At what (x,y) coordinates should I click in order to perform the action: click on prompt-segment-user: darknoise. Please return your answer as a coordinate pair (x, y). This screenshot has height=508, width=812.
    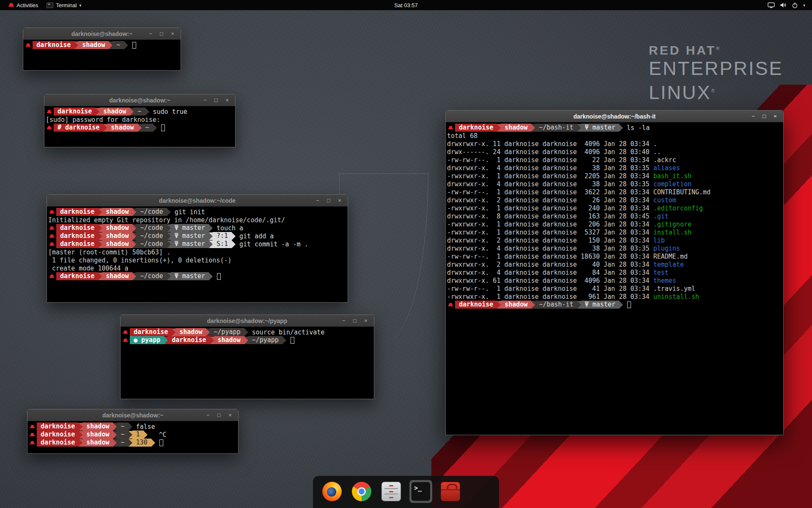
    Looking at the image, I should click on (77, 236).